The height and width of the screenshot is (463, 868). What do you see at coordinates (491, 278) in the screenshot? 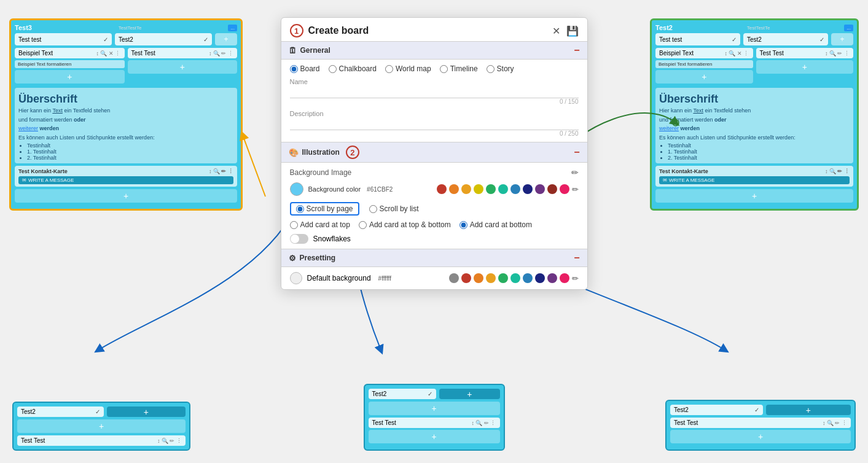
I see `pre-color-amber` at bounding box center [491, 278].